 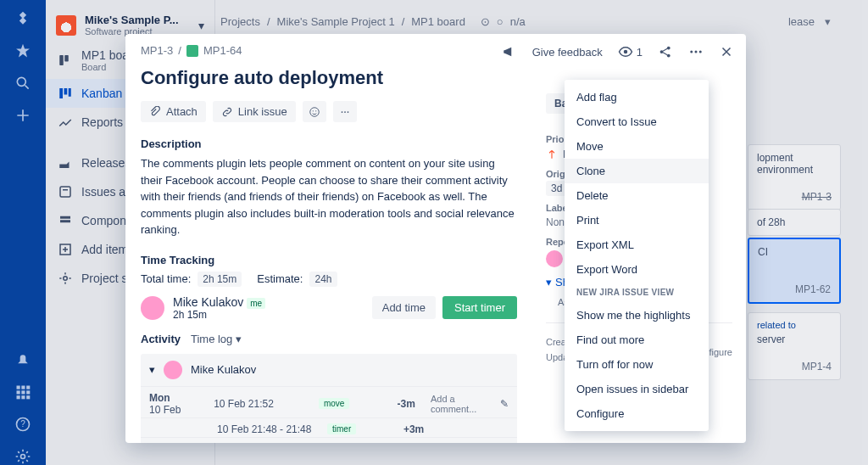 What do you see at coordinates (639, 53) in the screenshot?
I see `watchers-count: 1` at bounding box center [639, 53].